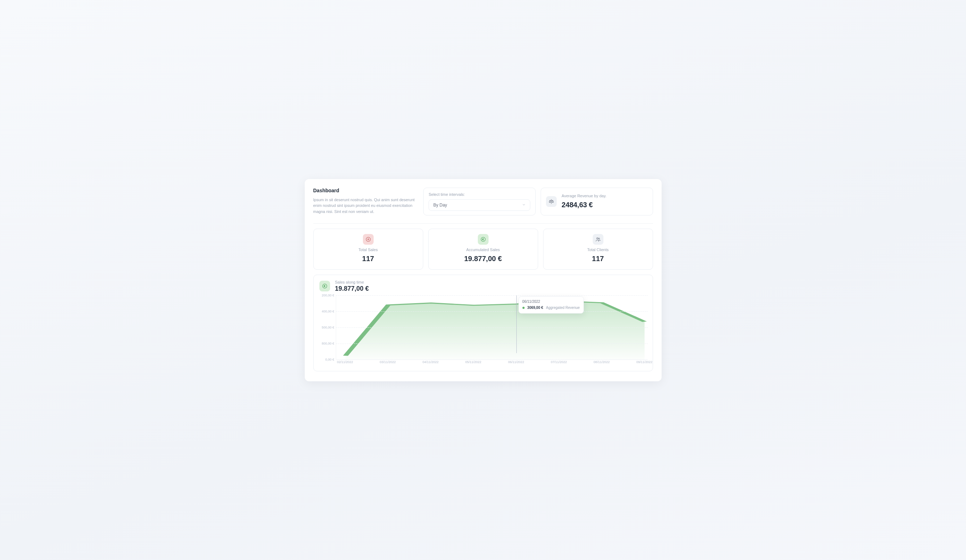 The height and width of the screenshot is (560, 966). I want to click on tooltip-series: Aggregated Revenue, so click(563, 308).